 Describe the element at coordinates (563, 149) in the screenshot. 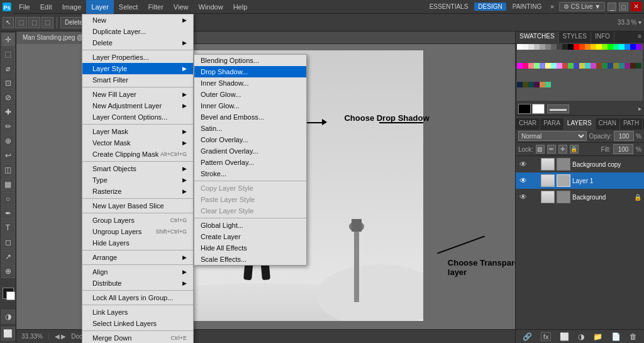

I see `lock-position: ✛` at that location.